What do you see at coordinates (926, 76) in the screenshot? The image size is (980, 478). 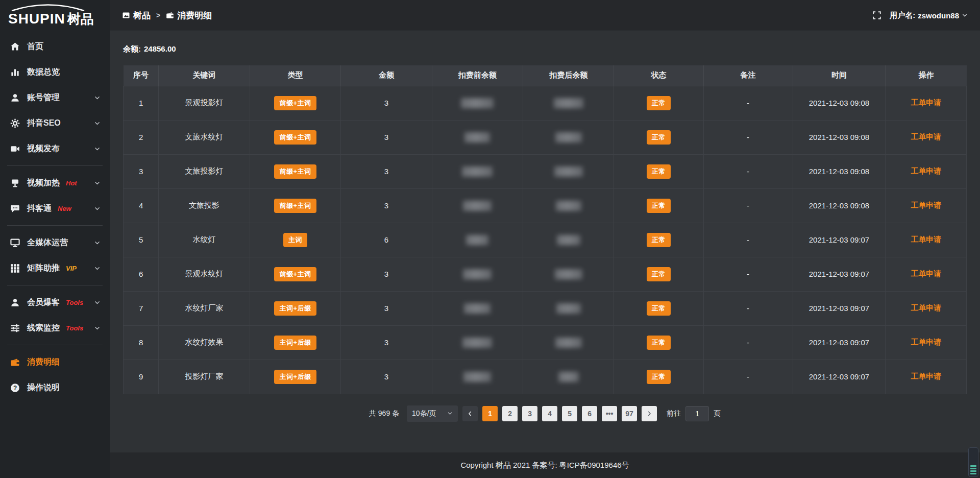 I see `column-header: 操作` at bounding box center [926, 76].